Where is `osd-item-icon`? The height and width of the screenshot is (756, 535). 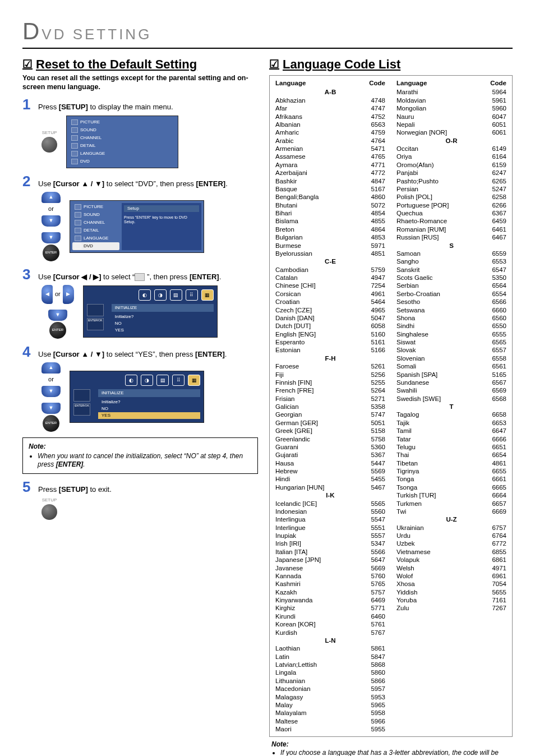 osd-item-icon is located at coordinates (75, 162).